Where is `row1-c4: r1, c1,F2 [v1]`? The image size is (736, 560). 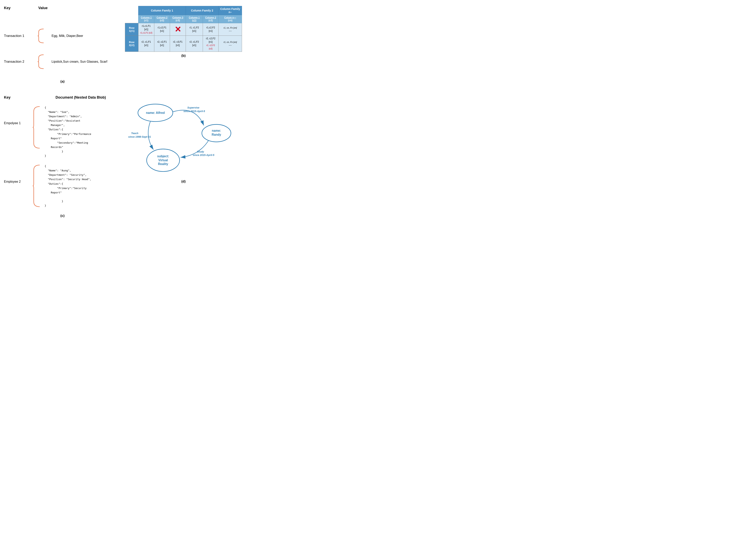 row1-c4: r1, c1,F2 [v1] is located at coordinates (194, 29).